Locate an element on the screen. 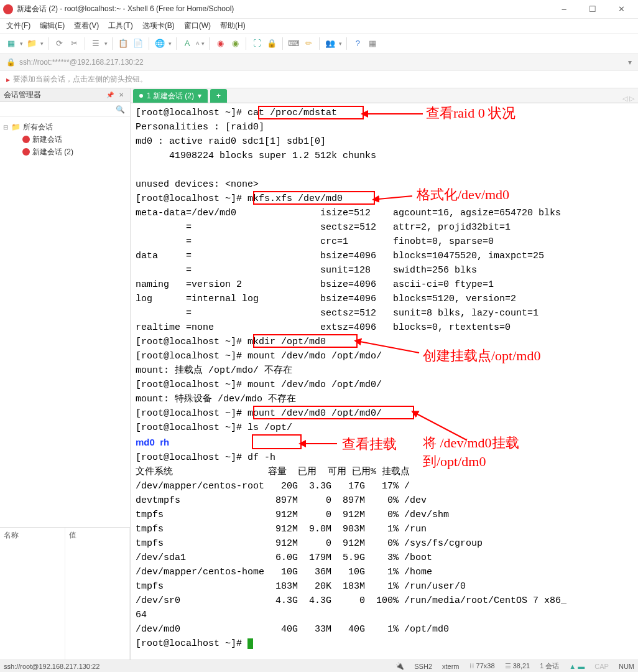 The height and width of the screenshot is (672, 638). find-icon: 👥 is located at coordinates (330, 44).